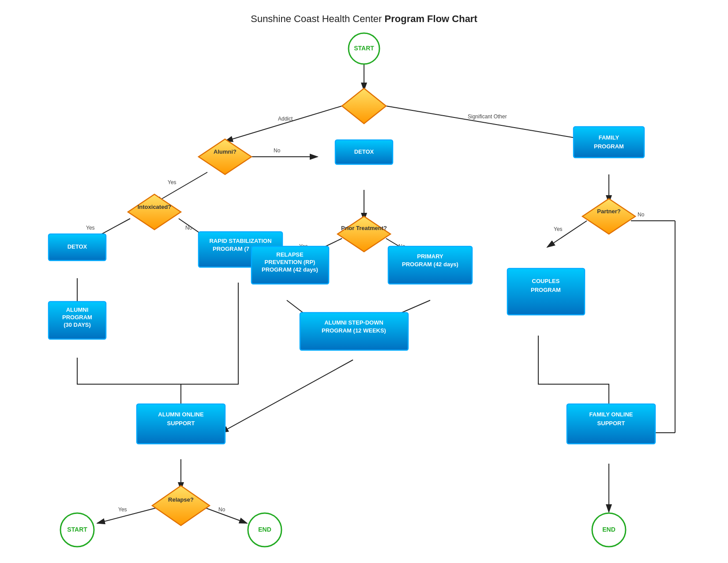 The height and width of the screenshot is (563, 728). I want to click on family-online-label1: FAMILY ONLINE, so click(612, 414).